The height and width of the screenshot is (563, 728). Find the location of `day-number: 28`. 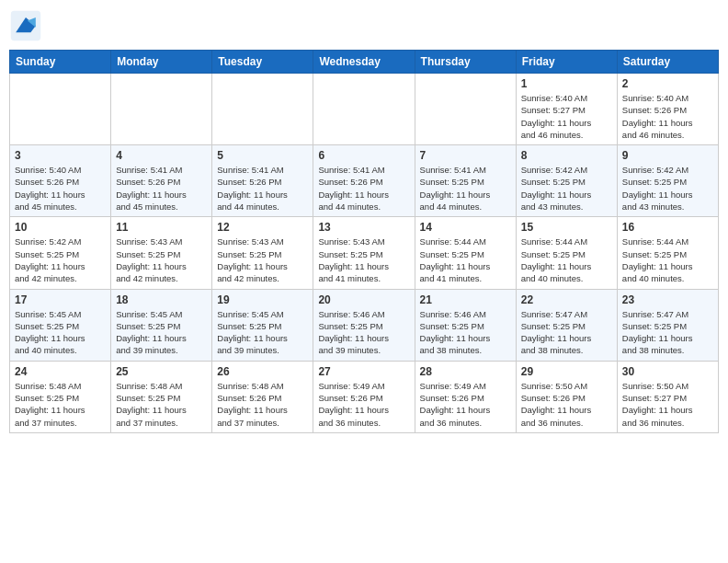

day-number: 28 is located at coordinates (465, 372).